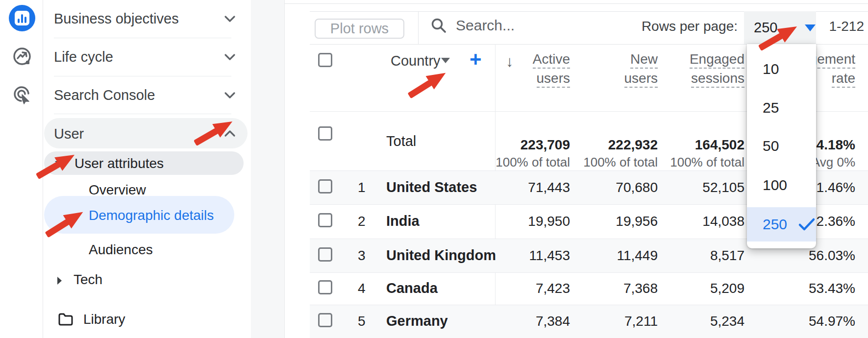 The image size is (868, 338). Describe the element at coordinates (59, 163) in the screenshot. I see `triangle-down-icon` at that location.